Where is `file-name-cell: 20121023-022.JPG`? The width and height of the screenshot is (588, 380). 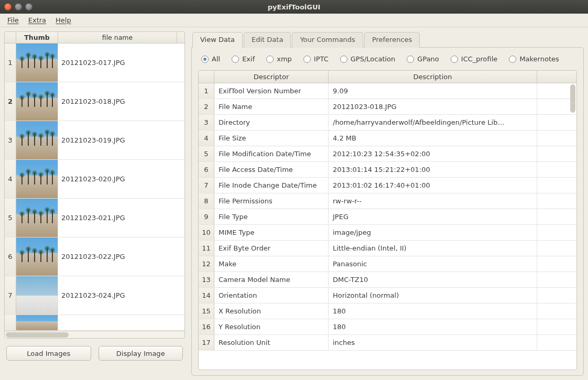 file-name-cell: 20121023-022.JPG is located at coordinates (122, 257).